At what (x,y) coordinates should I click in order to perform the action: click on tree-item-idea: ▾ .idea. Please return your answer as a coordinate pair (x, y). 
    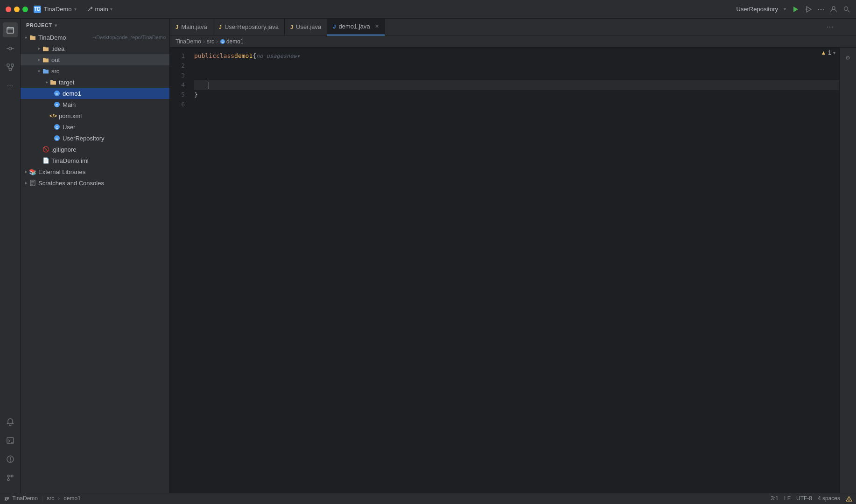
    Looking at the image, I should click on (95, 49).